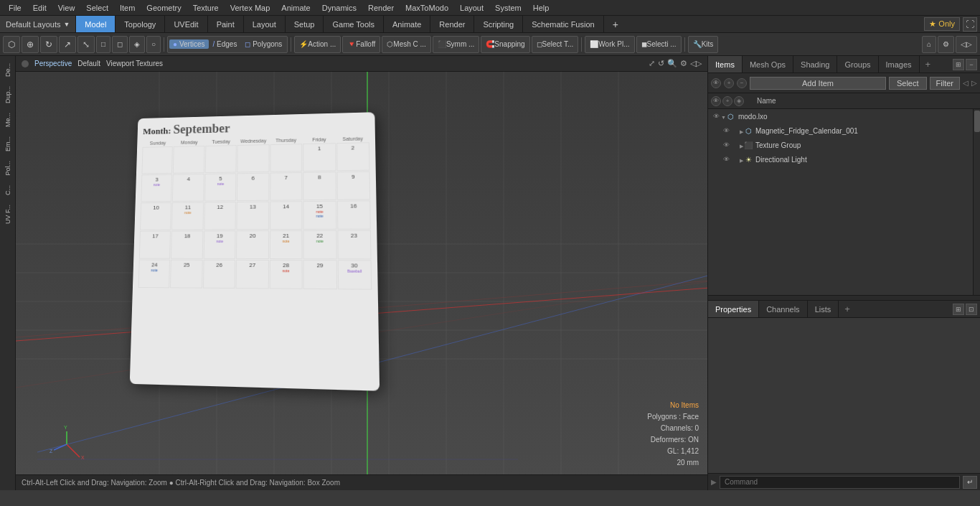 The height and width of the screenshot is (506, 980). What do you see at coordinates (25, 64) in the screenshot?
I see `viewport-dot` at bounding box center [25, 64].